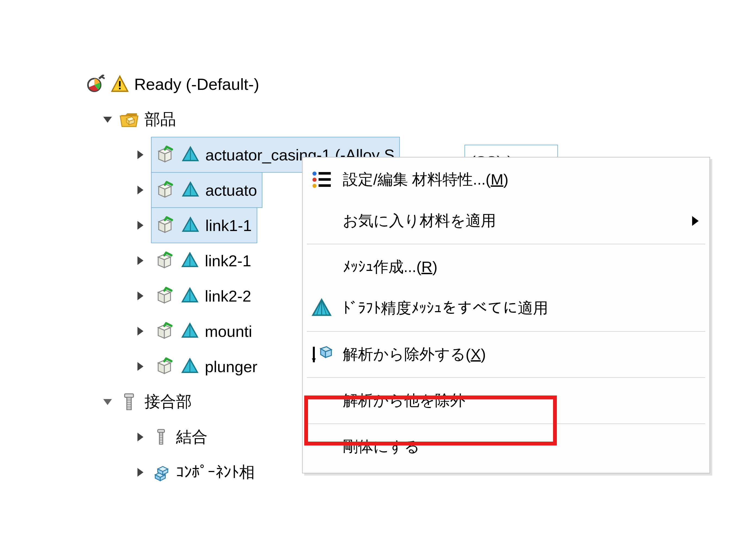 This screenshot has height=560, width=747. What do you see at coordinates (228, 261) in the screenshot?
I see `tree-part-label: link2-1` at bounding box center [228, 261].